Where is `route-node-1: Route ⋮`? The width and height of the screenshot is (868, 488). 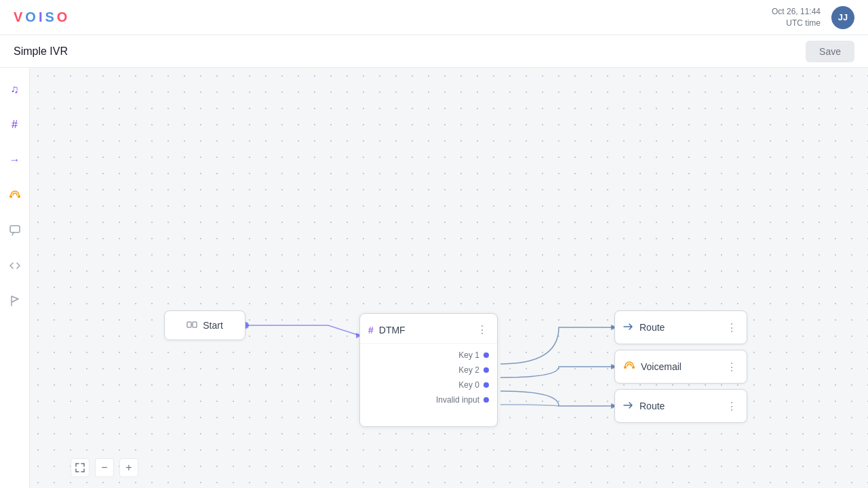
route-node-1: Route ⋮ is located at coordinates (681, 327).